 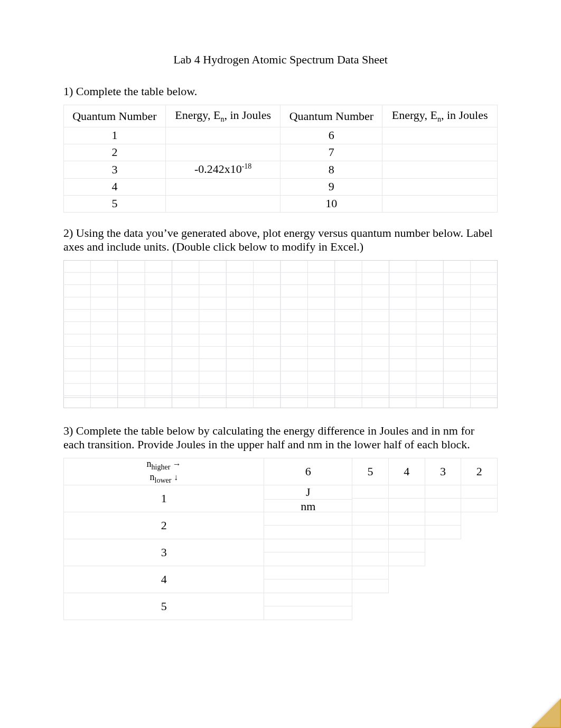 What do you see at coordinates (332, 136) in the screenshot?
I see `qn-right: 6` at bounding box center [332, 136].